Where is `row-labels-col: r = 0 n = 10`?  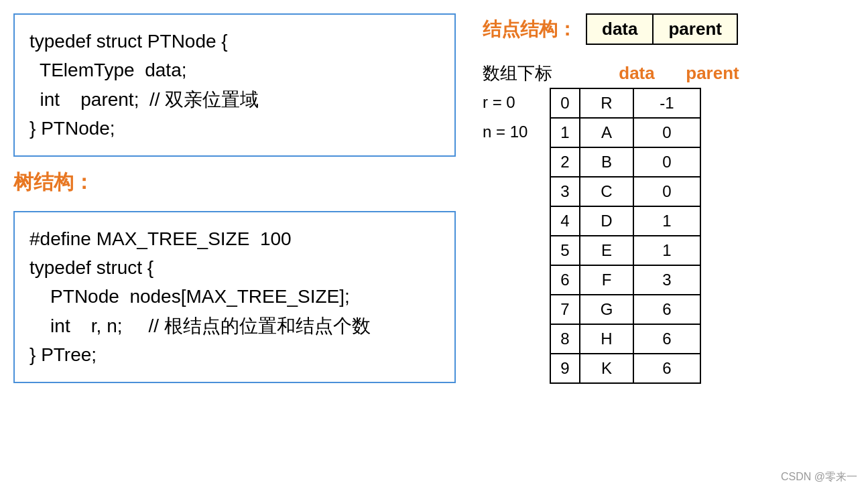 row-labels-col: r = 0 n = 10 is located at coordinates (516, 235).